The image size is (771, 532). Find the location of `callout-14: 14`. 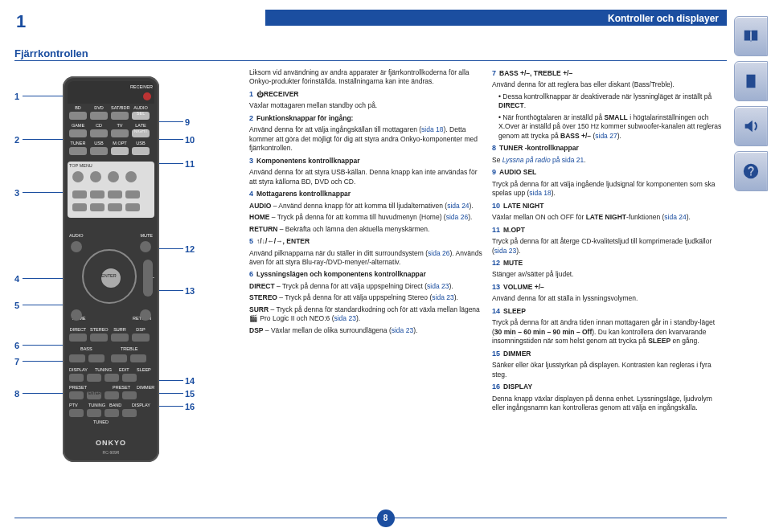

callout-14: 14 is located at coordinates (190, 381).